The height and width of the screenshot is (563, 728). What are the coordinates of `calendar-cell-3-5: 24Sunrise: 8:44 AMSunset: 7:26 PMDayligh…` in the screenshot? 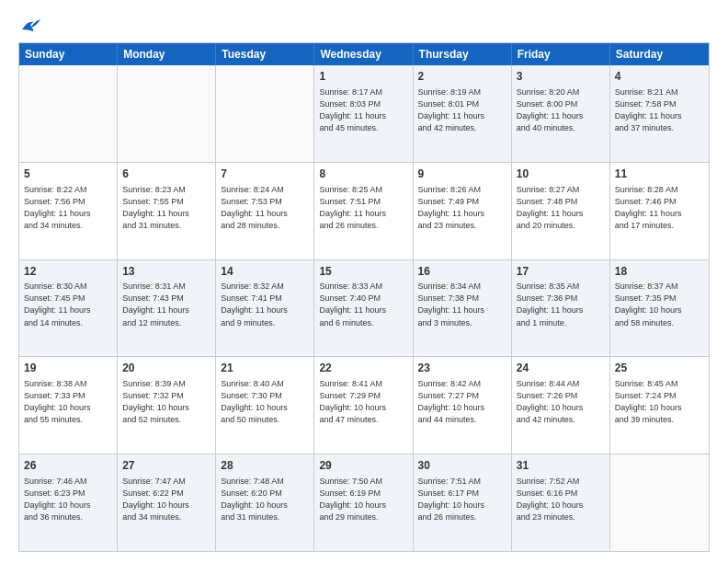 It's located at (561, 405).